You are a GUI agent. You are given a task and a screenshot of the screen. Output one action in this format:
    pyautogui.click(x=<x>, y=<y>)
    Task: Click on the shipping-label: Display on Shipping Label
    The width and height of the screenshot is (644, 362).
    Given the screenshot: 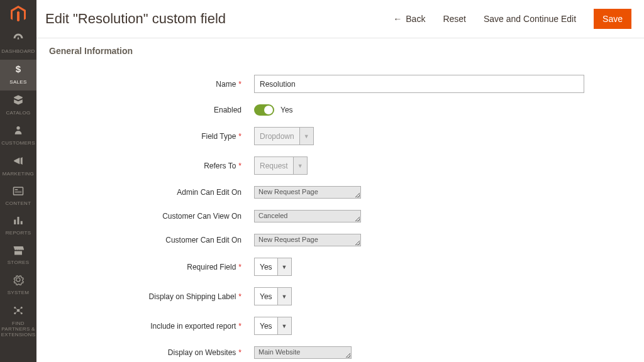 What is the action you would take?
    pyautogui.click(x=177, y=297)
    